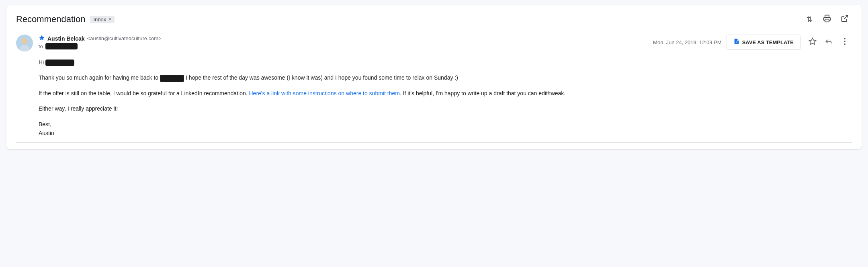 The image size is (868, 267). I want to click on open-new-window-icon, so click(845, 19).